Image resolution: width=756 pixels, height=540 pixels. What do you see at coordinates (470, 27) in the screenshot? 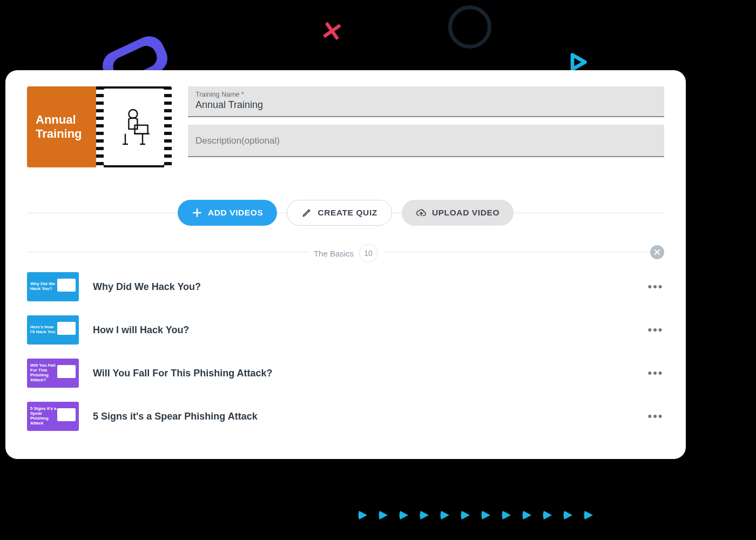
I see `decoration-circle-icon` at bounding box center [470, 27].